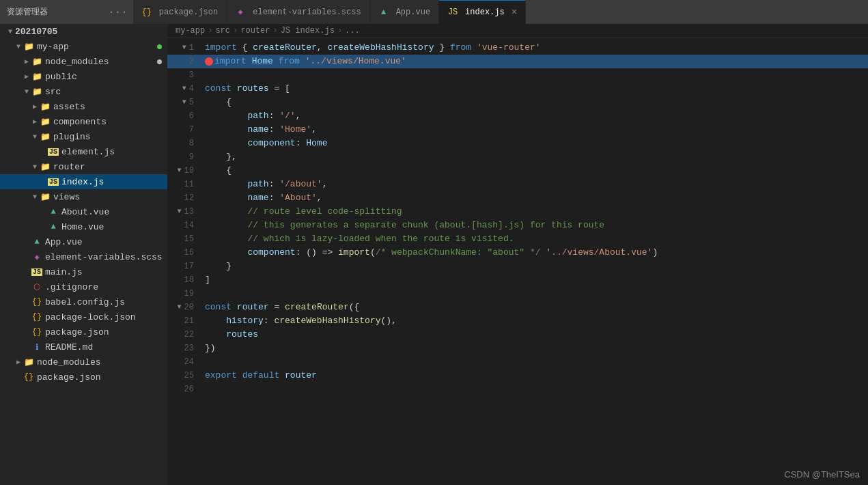  Describe the element at coordinates (186, 102) in the screenshot. I see `line-number-5: ▼ 5` at that location.